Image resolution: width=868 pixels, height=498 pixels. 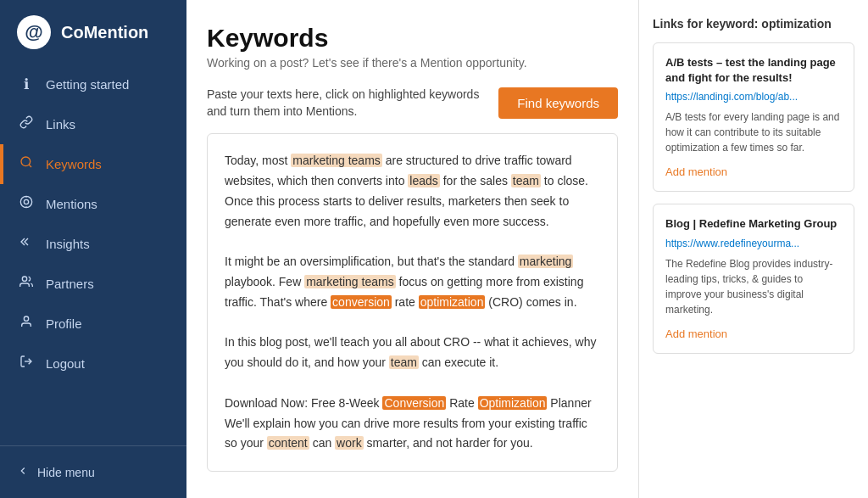 What do you see at coordinates (26, 204) in the screenshot?
I see `mentions-icon` at bounding box center [26, 204].